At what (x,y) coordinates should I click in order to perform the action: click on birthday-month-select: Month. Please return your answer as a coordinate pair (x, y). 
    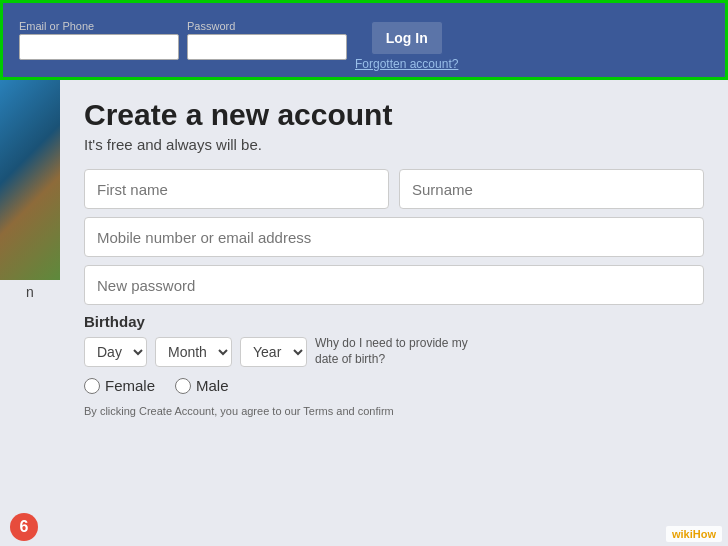
    Looking at the image, I should click on (194, 352).